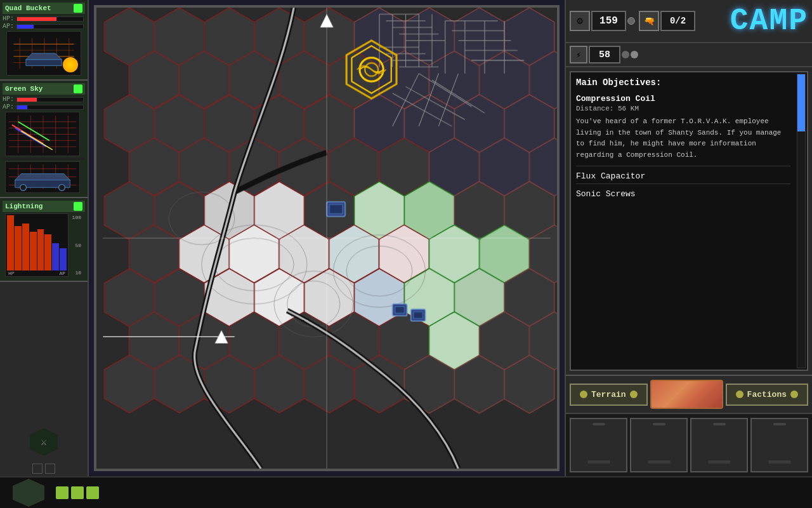 The height and width of the screenshot is (508, 812). Describe the element at coordinates (634, 55) in the screenshot. I see `stat3-dot2` at that location.